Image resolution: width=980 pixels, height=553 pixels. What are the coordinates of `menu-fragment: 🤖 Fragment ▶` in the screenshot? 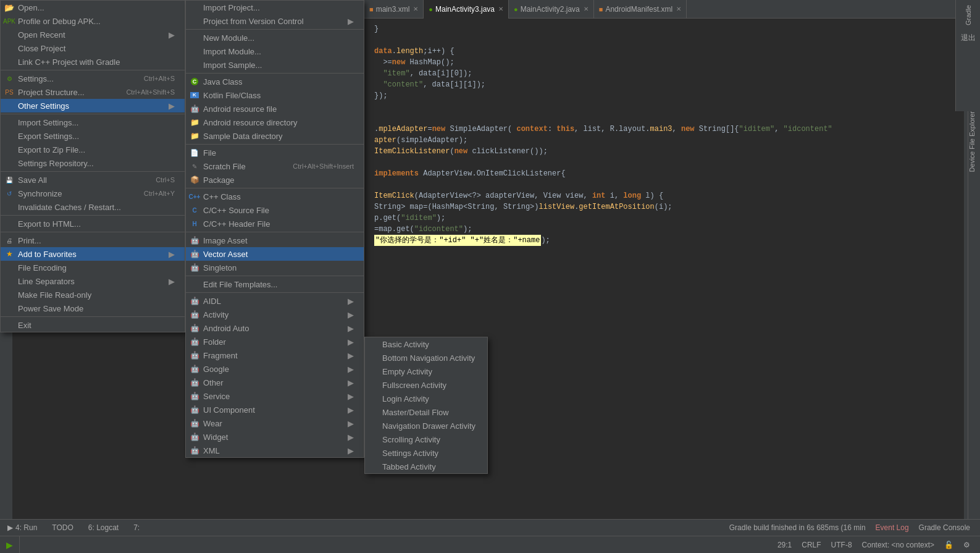 It's located at (275, 355).